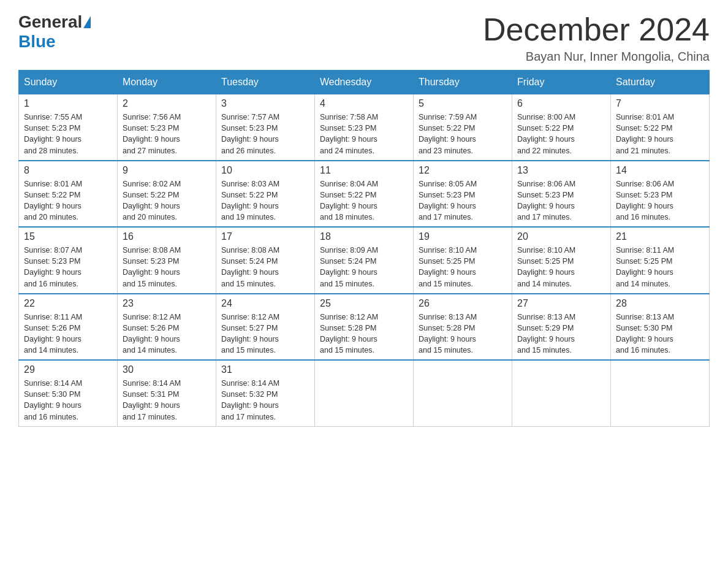 The width and height of the screenshot is (728, 563). Describe the element at coordinates (167, 400) in the screenshot. I see `day-info: Sunrise: 8:14 AM Sunset: 5:31 PM Dayligh…` at that location.